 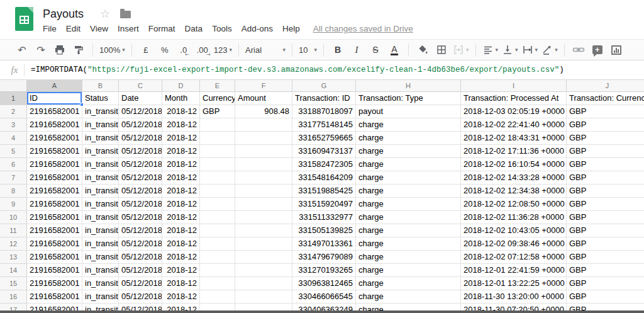 What do you see at coordinates (325, 257) in the screenshot?
I see `cell-G13: 331479679089` at bounding box center [325, 257].